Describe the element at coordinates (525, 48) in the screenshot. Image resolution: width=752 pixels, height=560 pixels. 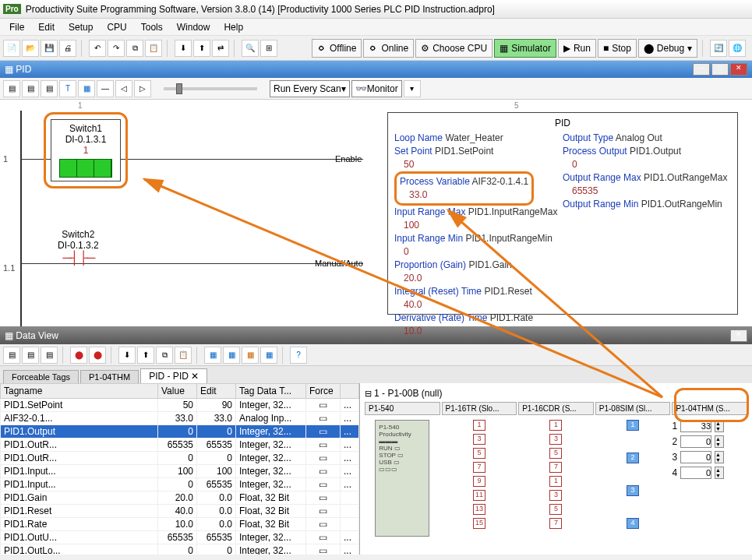
I see `simulator-button: ▦ Simulator` at that location.